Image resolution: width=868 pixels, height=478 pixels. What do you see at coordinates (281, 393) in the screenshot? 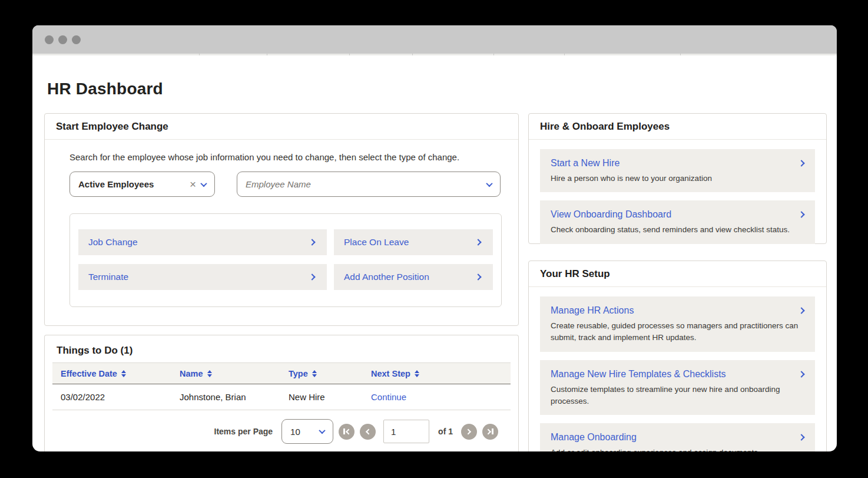
I see `things-to-do-panel: Things to Do (1) Effective Date Name Typ…` at bounding box center [281, 393].